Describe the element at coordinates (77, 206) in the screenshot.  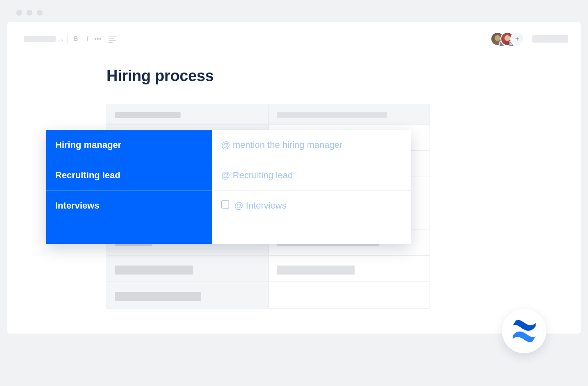
I see `label-text: Interviews` at that location.